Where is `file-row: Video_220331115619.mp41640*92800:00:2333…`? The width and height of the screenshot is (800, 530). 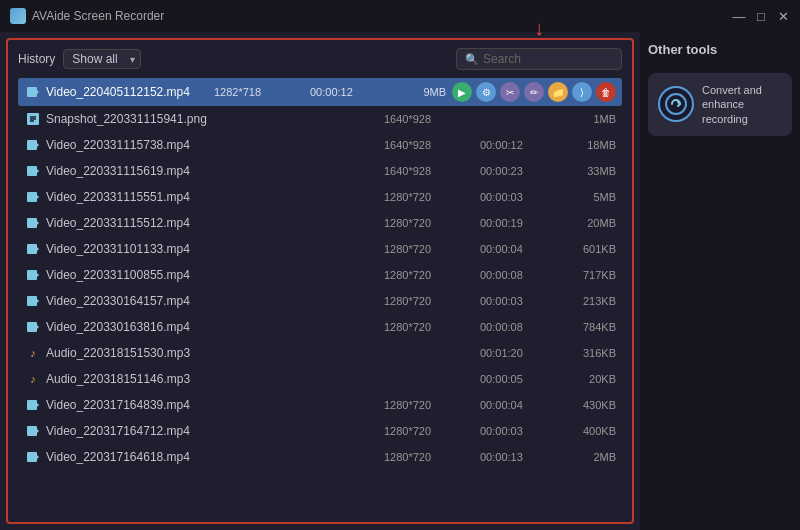 file-row: Video_220331115619.mp41640*92800:00:2333… is located at coordinates (320, 171).